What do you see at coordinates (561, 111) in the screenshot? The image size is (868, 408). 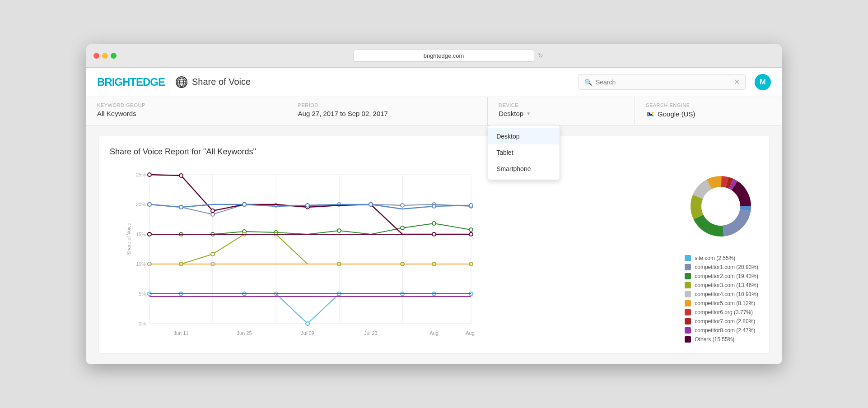 I see `device-filter: DEVICE Desktop ▼ Desktop Tablet Smartpho…` at bounding box center [561, 111].